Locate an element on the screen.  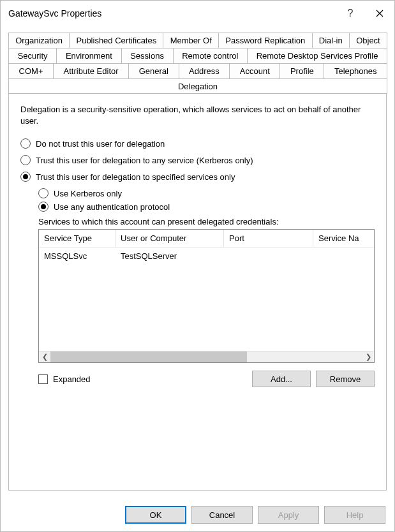
listview-header: Service Type User or Computer Port Servi… is located at coordinates (207, 239).